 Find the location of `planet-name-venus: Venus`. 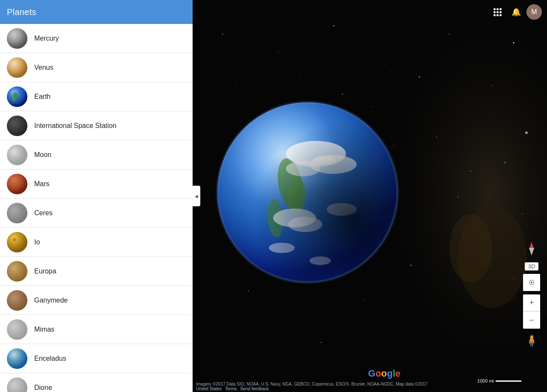

planet-name-venus: Venus is located at coordinates (44, 68).